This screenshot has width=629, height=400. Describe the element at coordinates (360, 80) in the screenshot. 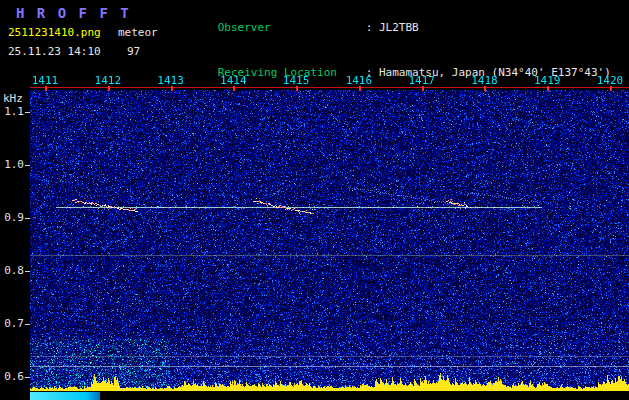

I see `x-tick-label: 1416` at that location.